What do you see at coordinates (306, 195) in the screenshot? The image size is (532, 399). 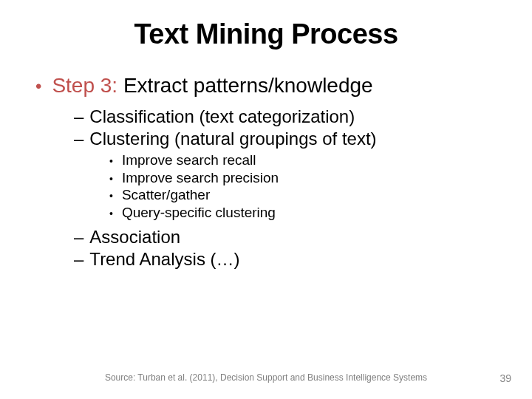 I see `inner-item-scatter: • Scatter/gather` at bounding box center [306, 195].